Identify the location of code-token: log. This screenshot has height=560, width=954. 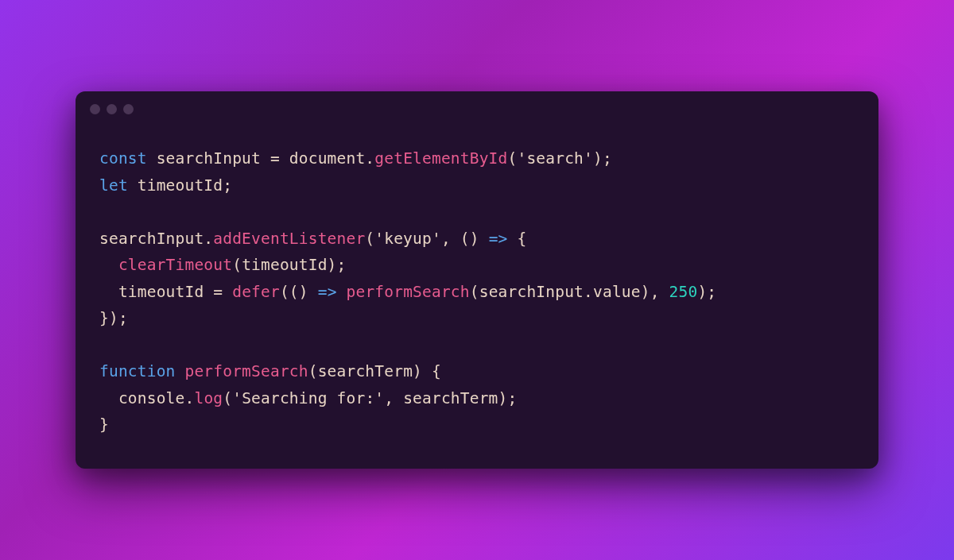
(208, 399).